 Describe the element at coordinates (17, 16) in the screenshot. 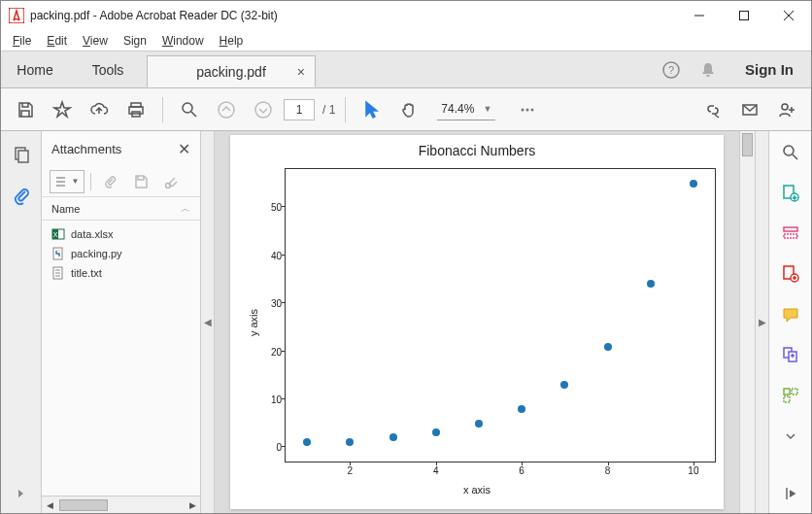

I see `app-icon` at that location.